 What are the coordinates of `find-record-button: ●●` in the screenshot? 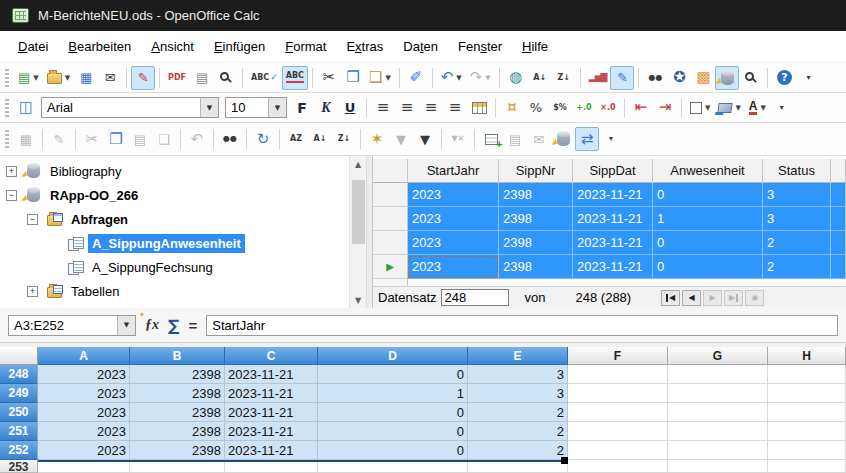 It's located at (230, 139).